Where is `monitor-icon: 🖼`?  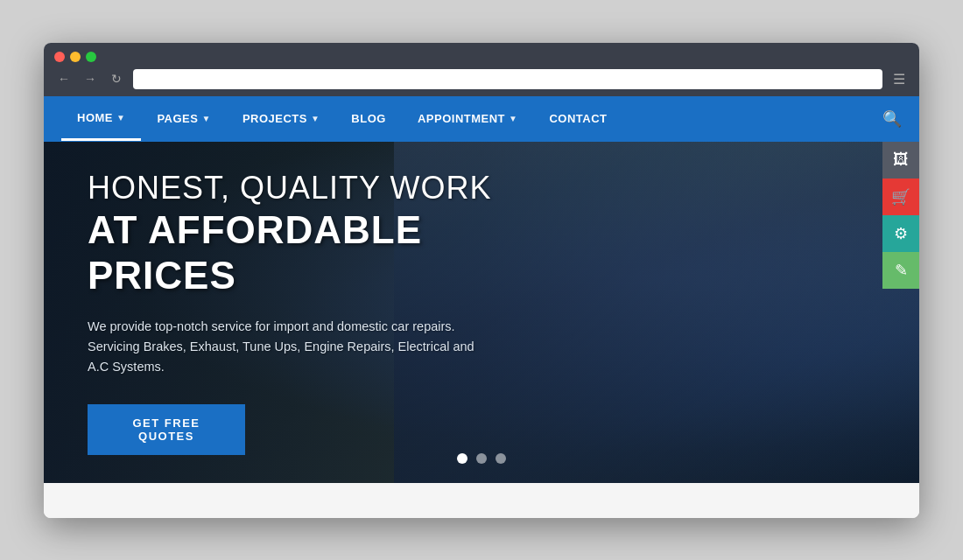 monitor-icon: 🖼 is located at coordinates (901, 159).